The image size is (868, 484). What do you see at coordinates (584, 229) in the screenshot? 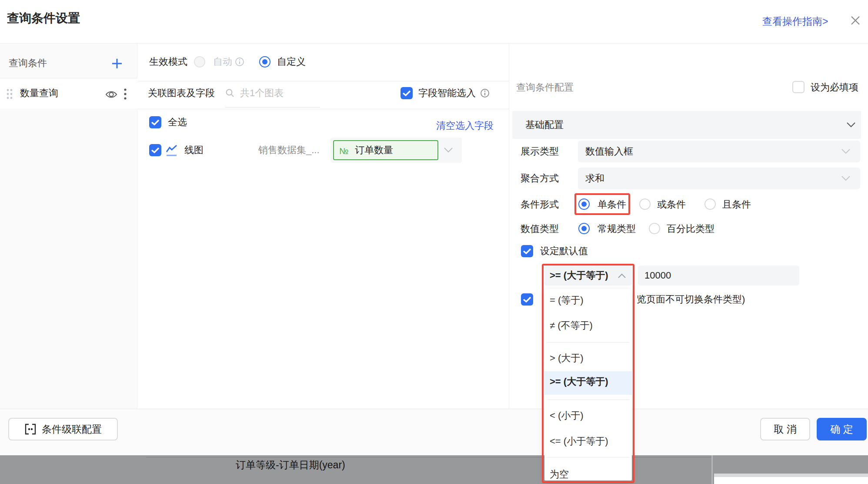
I see `normal-type-radio` at bounding box center [584, 229].